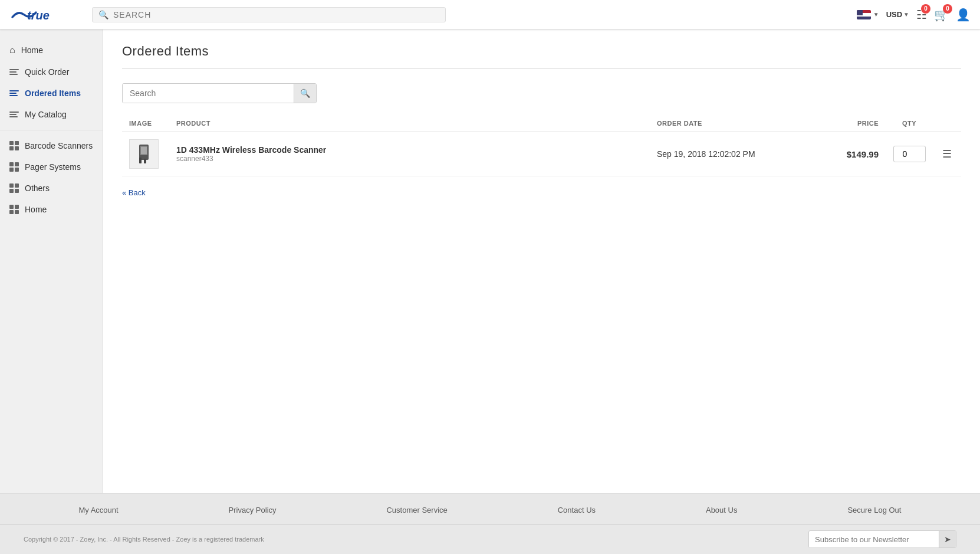 Image resolution: width=980 pixels, height=554 pixels. I want to click on col-header-qty: QTY, so click(909, 124).